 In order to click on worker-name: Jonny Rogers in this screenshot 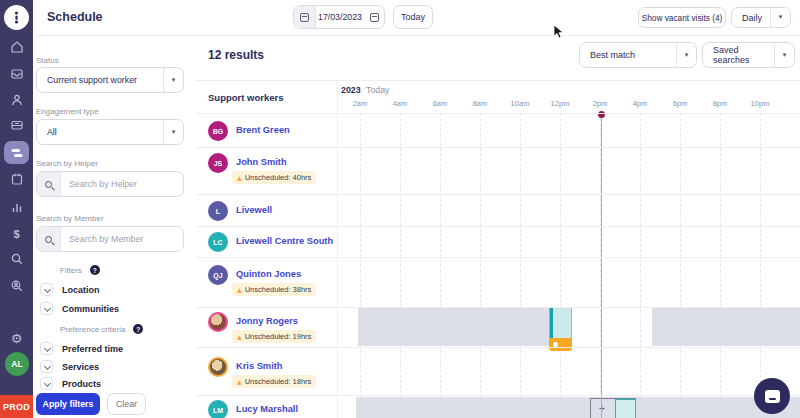, I will do `click(267, 321)`.